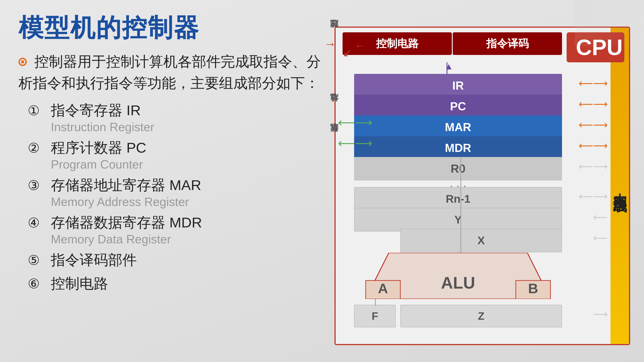  I want to click on svg-text: A, so click(383, 289).